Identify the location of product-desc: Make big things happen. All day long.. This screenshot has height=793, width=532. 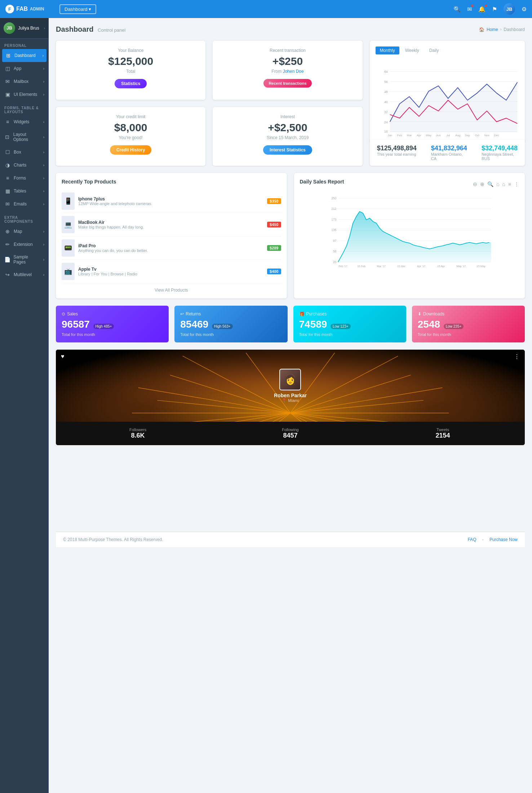
(171, 227).